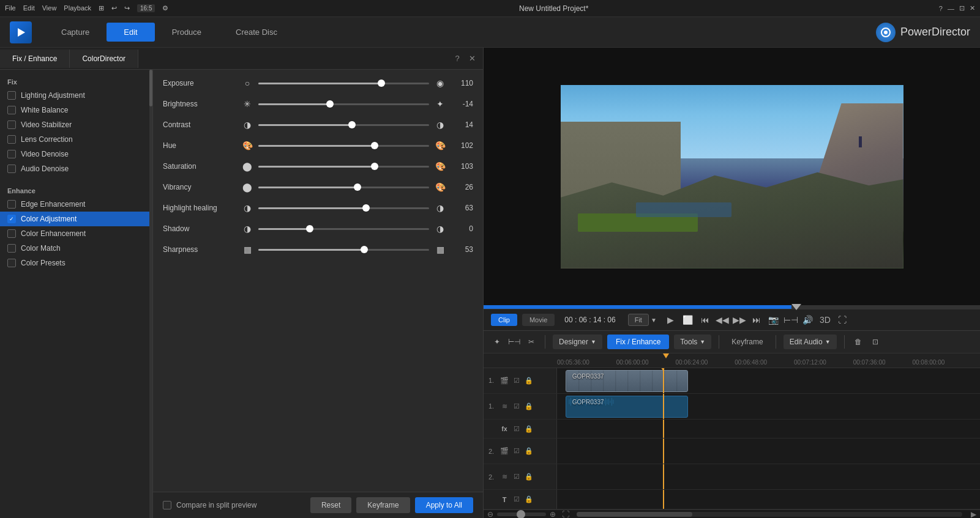  What do you see at coordinates (875, 342) in the screenshot?
I see `multicam-icon: ⊡` at bounding box center [875, 342].